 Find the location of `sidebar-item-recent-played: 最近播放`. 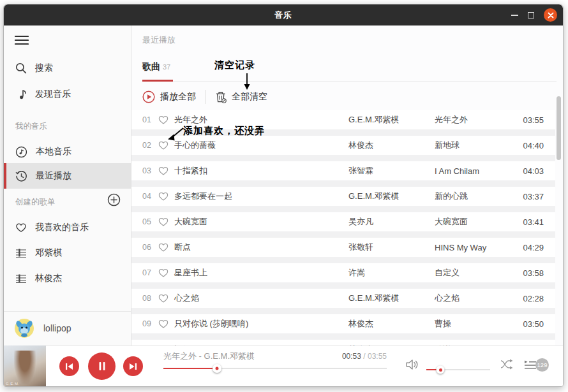

sidebar-item-recent-played: 最近播放 is located at coordinates (68, 176).